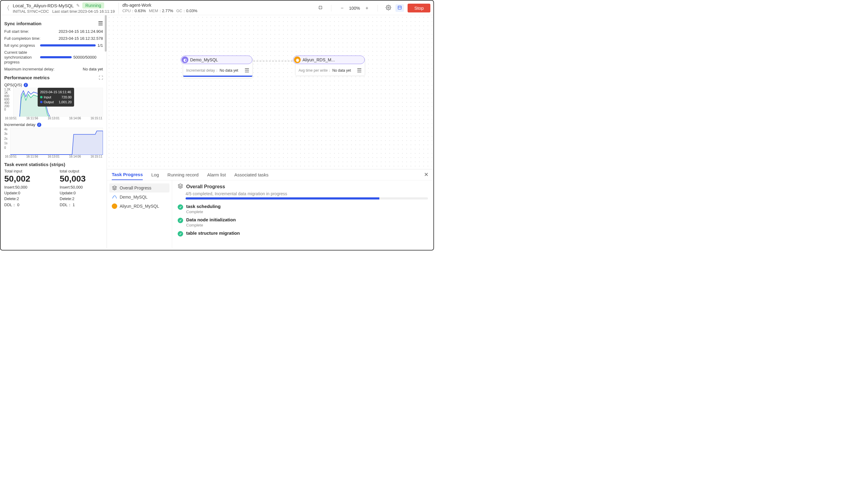 The height and width of the screenshot is (501, 868). What do you see at coordinates (56, 97) in the screenshot?
I see `qps-tooltip: 2023-04-15 16:11:46 Input720.00 Output1,…` at bounding box center [56, 97].